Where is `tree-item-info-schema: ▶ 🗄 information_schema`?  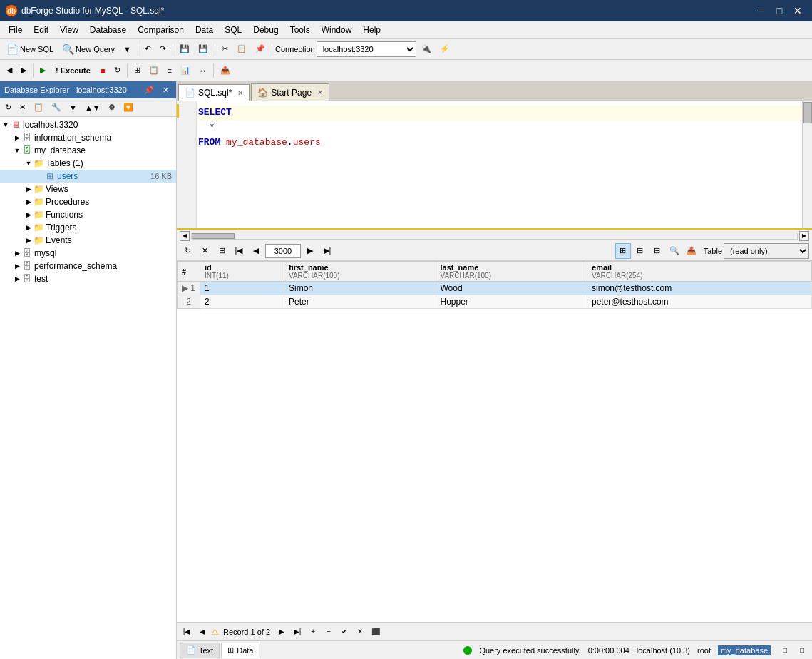
tree-item-info-schema: ▶ 🗄 information_schema is located at coordinates (88, 138).